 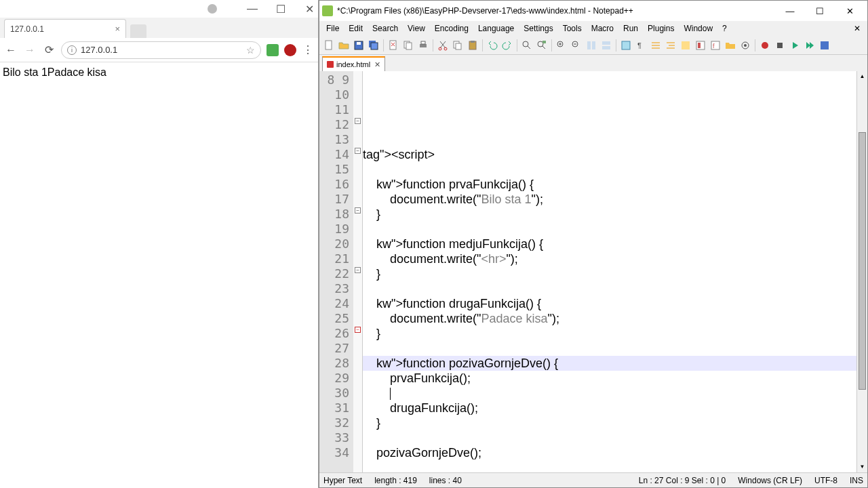 I want to click on menu-edit: Edit, so click(x=355, y=28).